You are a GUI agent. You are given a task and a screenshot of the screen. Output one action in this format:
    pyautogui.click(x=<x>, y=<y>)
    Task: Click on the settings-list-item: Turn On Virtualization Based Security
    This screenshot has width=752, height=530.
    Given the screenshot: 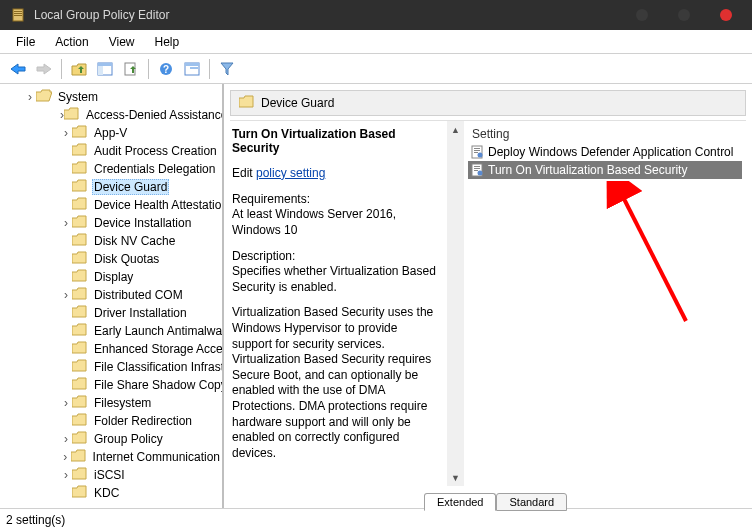 What is the action you would take?
    pyautogui.click(x=605, y=170)
    